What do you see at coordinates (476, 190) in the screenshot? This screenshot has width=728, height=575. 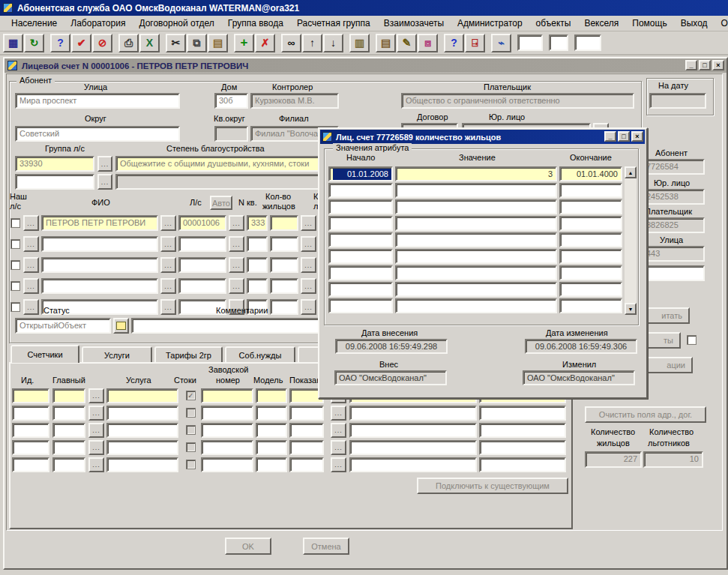 I see `dlg-row2-value` at bounding box center [476, 190].